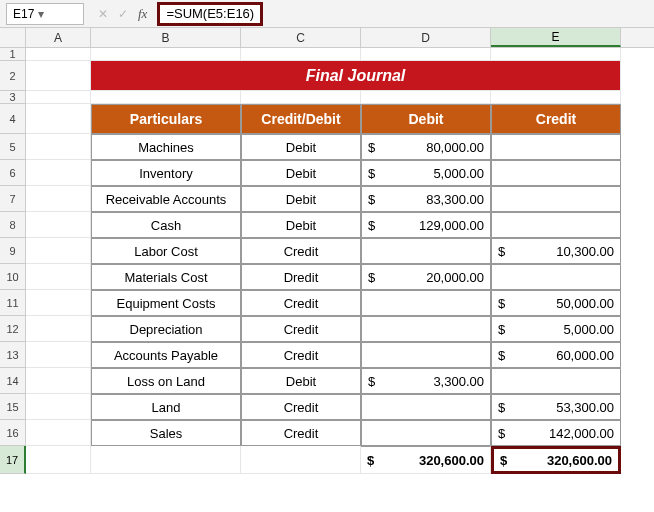  Describe the element at coordinates (13, 54) in the screenshot. I see `row-header-1: 1` at that location.